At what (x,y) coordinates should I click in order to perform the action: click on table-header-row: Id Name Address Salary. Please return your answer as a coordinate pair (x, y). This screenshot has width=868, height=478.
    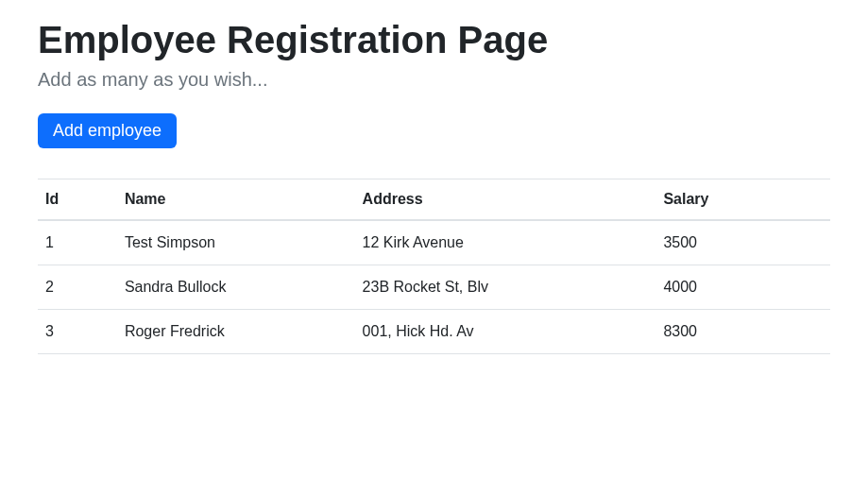
    Looking at the image, I should click on (434, 200).